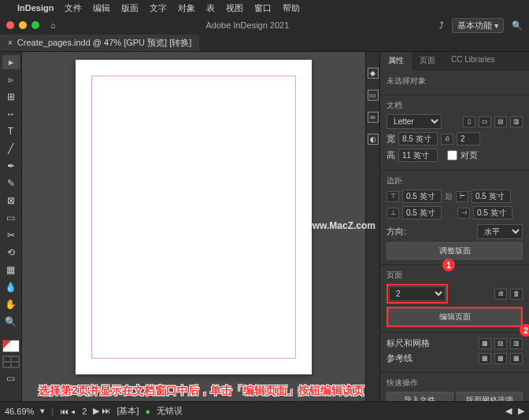 This screenshot has height=420, width=529. I want to click on status-text: 无错误, so click(170, 411).